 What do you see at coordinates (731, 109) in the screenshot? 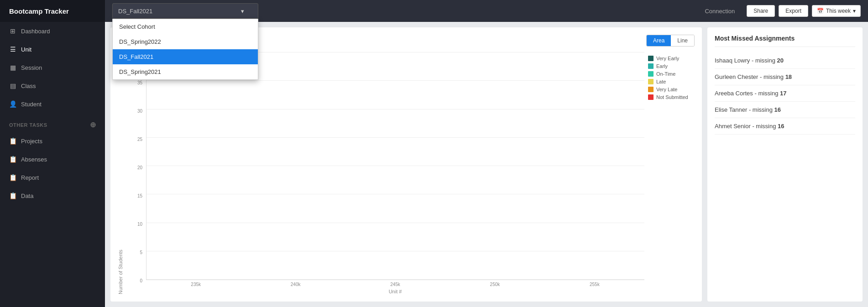
I see `student-name: Elise Tanner` at bounding box center [731, 109].